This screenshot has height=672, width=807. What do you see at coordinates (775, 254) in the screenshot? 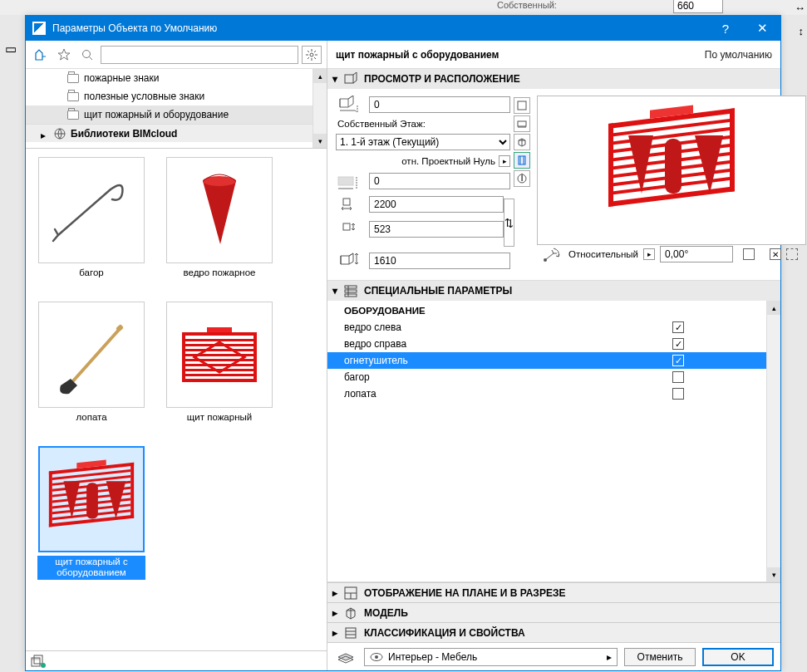
I see `mirror-x-checkbox: ✕` at bounding box center [775, 254].